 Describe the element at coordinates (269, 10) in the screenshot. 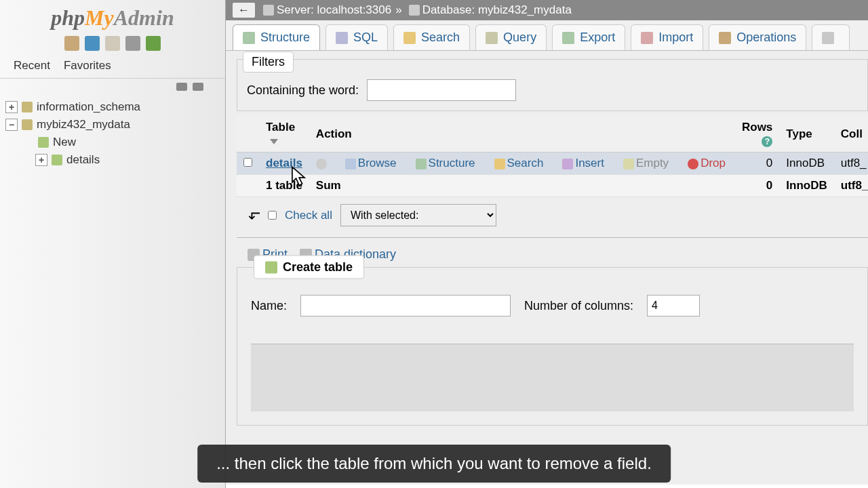

I see `server-icon` at that location.